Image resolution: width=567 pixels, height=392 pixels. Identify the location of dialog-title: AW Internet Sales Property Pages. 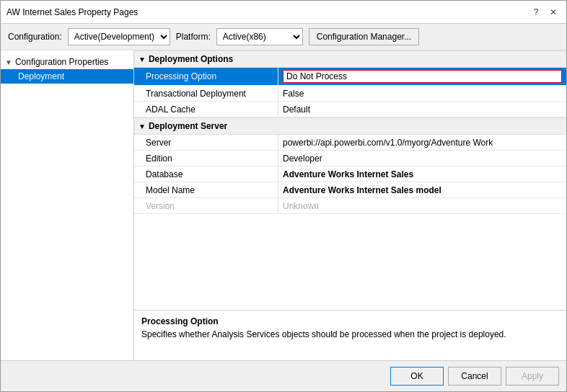
(72, 12).